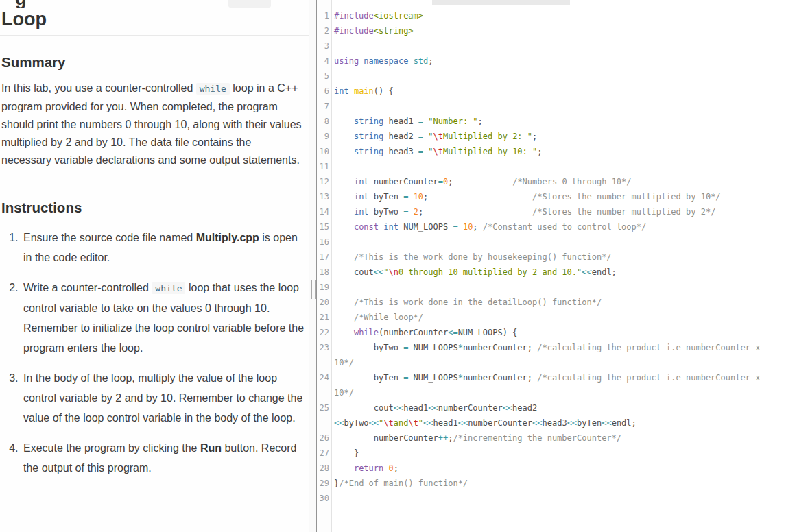 The height and width of the screenshot is (532, 797). What do you see at coordinates (324, 106) in the screenshot?
I see `line-number: 7` at bounding box center [324, 106].